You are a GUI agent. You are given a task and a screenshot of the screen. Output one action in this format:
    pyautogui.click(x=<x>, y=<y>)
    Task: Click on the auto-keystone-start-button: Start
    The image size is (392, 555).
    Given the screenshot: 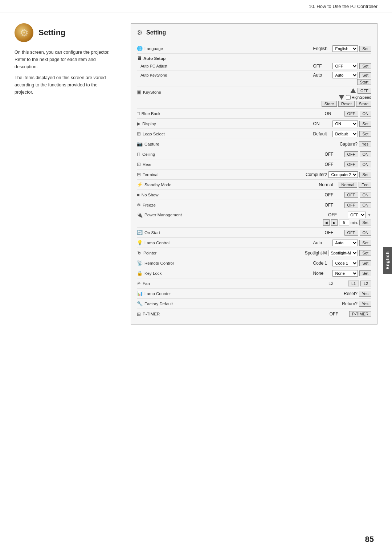 What is the action you would take?
    pyautogui.click(x=364, y=82)
    